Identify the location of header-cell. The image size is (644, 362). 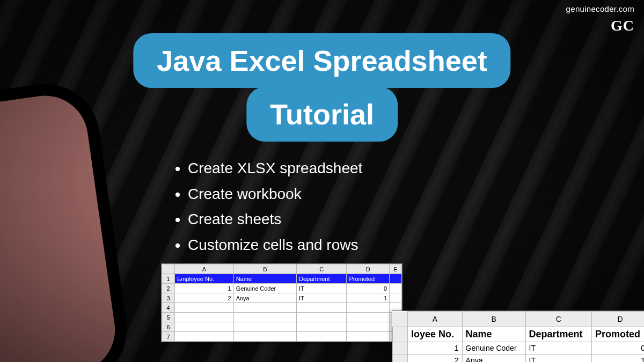
(396, 279).